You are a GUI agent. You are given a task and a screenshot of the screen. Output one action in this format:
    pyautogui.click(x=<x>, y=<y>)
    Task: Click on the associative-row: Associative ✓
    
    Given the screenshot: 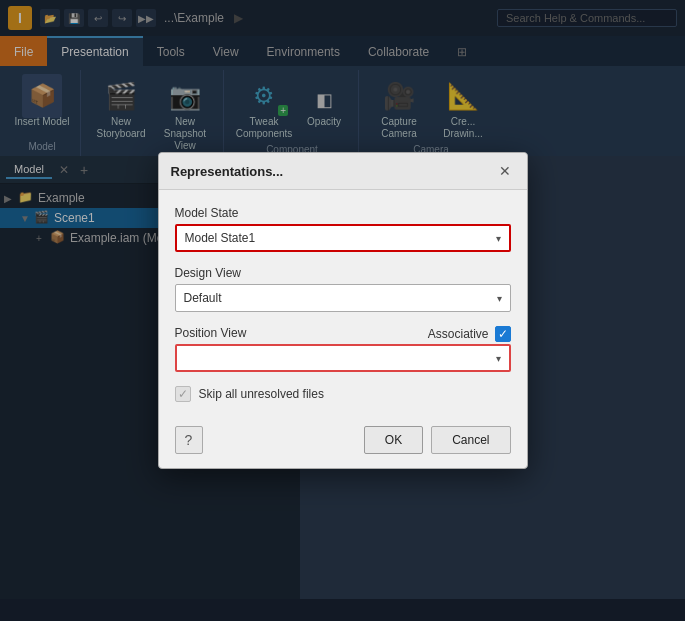 What is the action you would take?
    pyautogui.click(x=470, y=334)
    